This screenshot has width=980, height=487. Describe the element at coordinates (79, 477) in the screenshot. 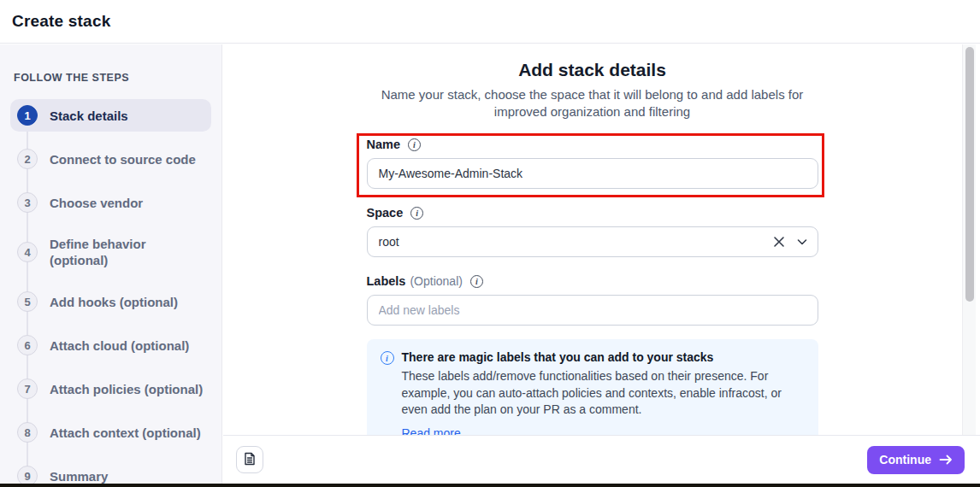

I see `step-label: Summary` at that location.